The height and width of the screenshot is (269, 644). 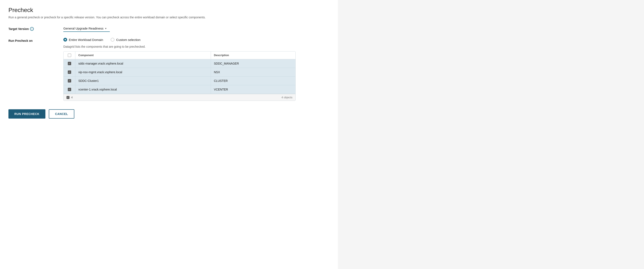 What do you see at coordinates (180, 55) in the screenshot?
I see `datagrid-header: Component Description` at bounding box center [180, 55].